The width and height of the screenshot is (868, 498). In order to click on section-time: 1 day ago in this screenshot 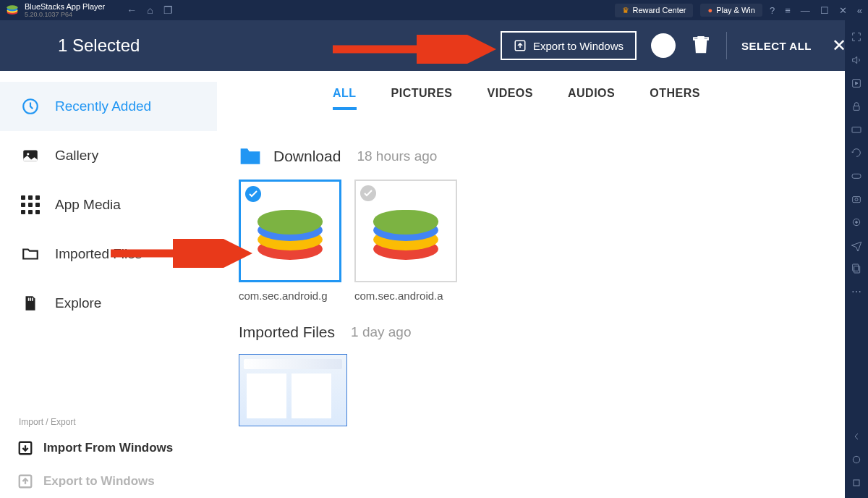, I will do `click(380, 332)`.